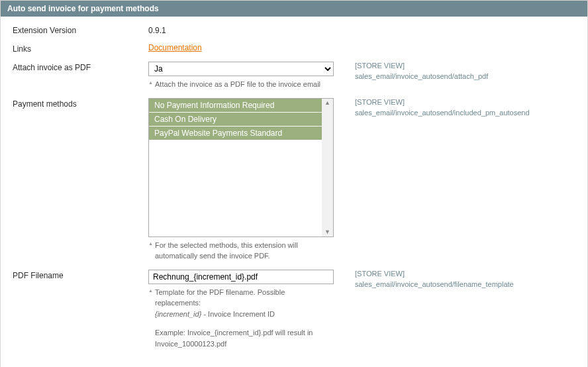 The height and width of the screenshot is (367, 588). What do you see at coordinates (327, 103) in the screenshot?
I see `scroll-up-icon: ▲` at bounding box center [327, 103].